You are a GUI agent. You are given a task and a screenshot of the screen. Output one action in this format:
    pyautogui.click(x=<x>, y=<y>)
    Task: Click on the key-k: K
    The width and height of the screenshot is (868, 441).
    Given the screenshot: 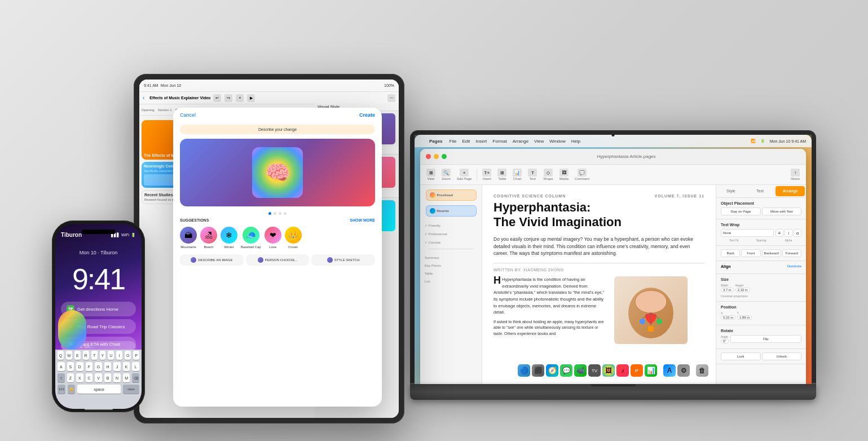 What is the action you would take?
    pyautogui.click(x=126, y=367)
    